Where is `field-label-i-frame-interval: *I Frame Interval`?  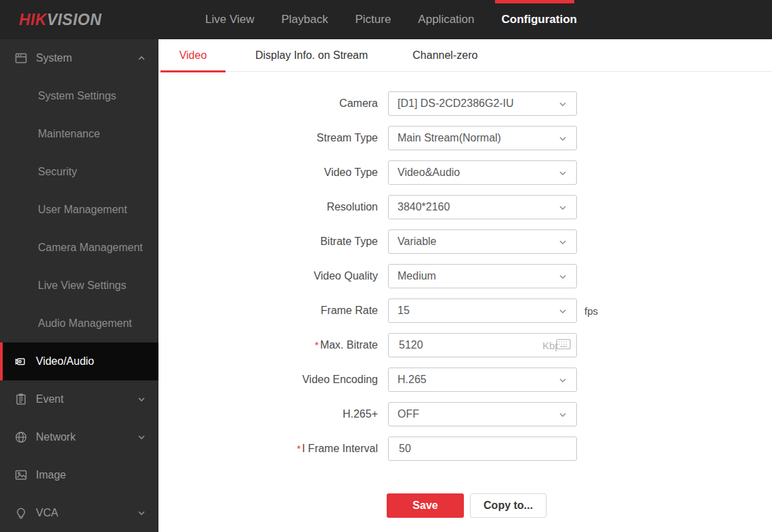 field-label-i-frame-interval: *I Frame Interval is located at coordinates (268, 449).